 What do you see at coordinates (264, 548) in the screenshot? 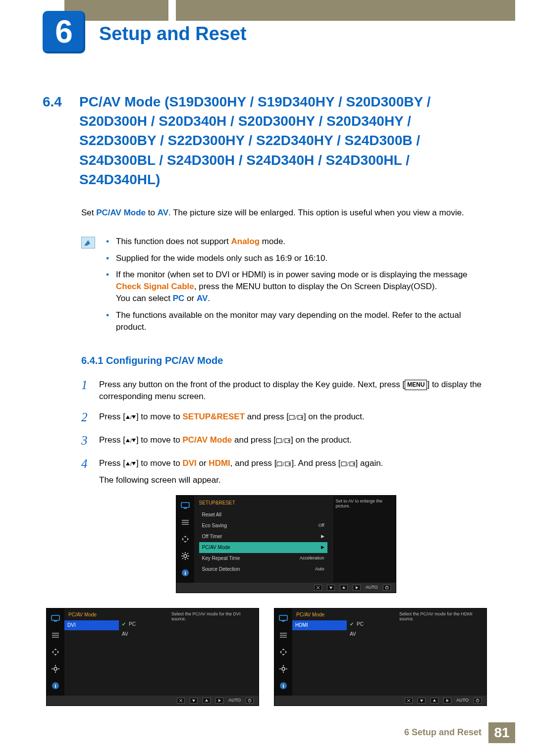
I see `osd-menu-row: PC/AV Mode▶` at bounding box center [264, 548].